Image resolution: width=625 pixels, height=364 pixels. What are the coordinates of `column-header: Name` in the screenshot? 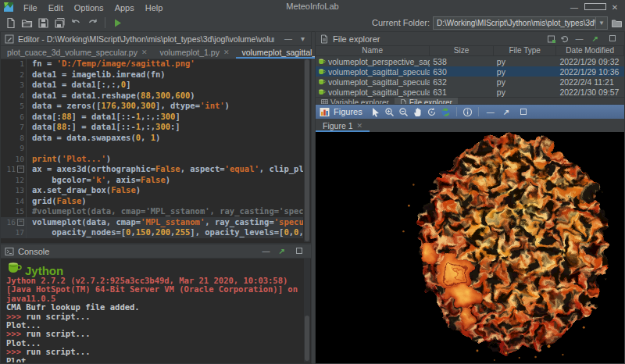 It's located at (373, 51).